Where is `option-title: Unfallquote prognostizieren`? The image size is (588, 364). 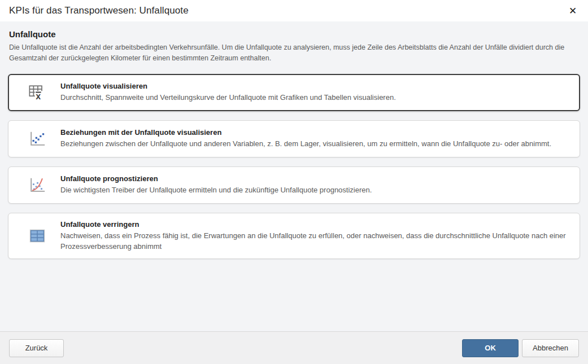 option-title: Unfallquote prognostizieren is located at coordinates (315, 178).